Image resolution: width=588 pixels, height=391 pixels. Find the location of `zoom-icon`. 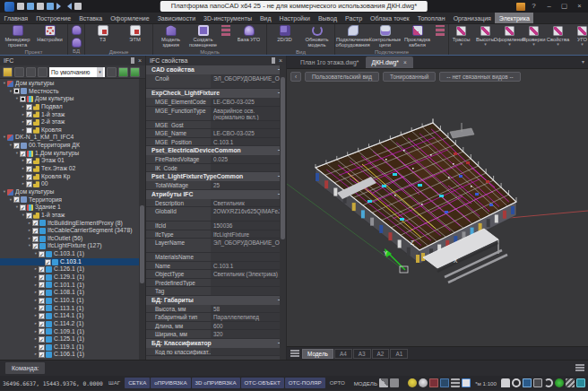

zoom-icon is located at coordinates (516, 383).